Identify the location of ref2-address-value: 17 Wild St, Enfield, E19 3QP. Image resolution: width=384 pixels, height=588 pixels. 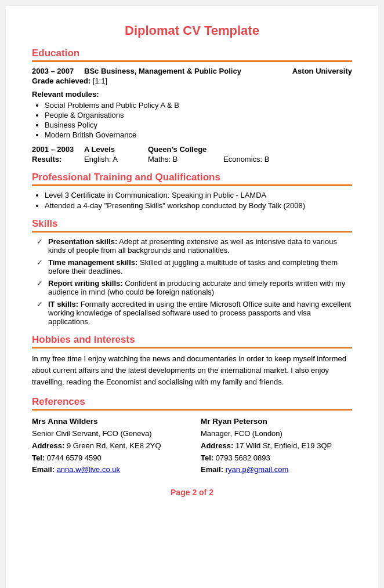
(282, 445).